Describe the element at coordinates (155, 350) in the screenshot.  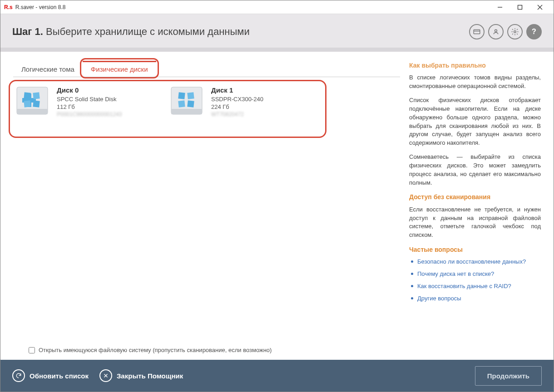
I see `open-filesystem-label: Открыть имеющуюся файловую систему (проп…` at that location.